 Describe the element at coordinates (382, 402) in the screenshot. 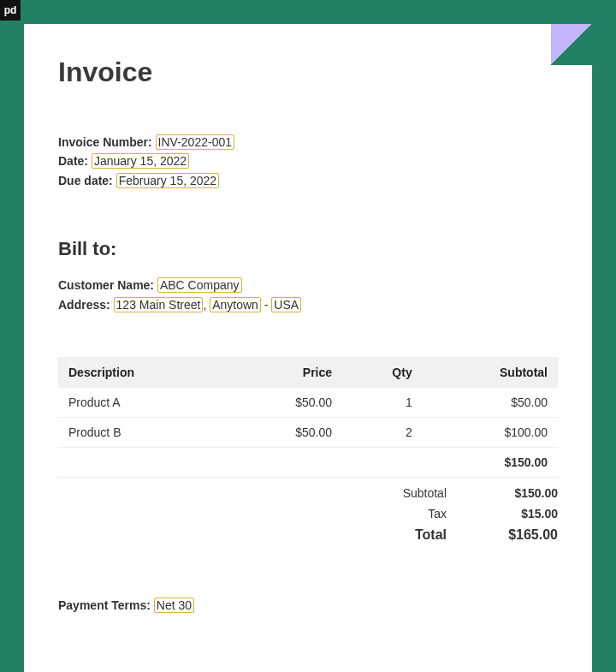

I see `cell-qty: 1` at that location.